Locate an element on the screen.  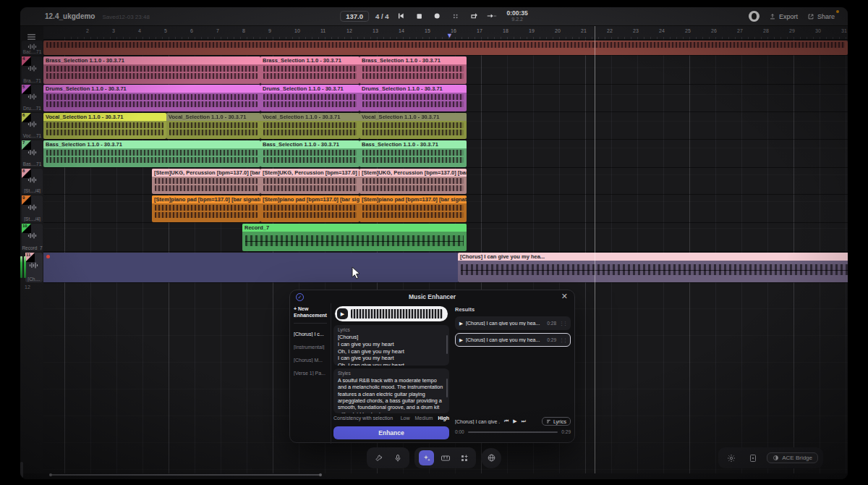
audio-clip: Record_7 is located at coordinates (354, 237).